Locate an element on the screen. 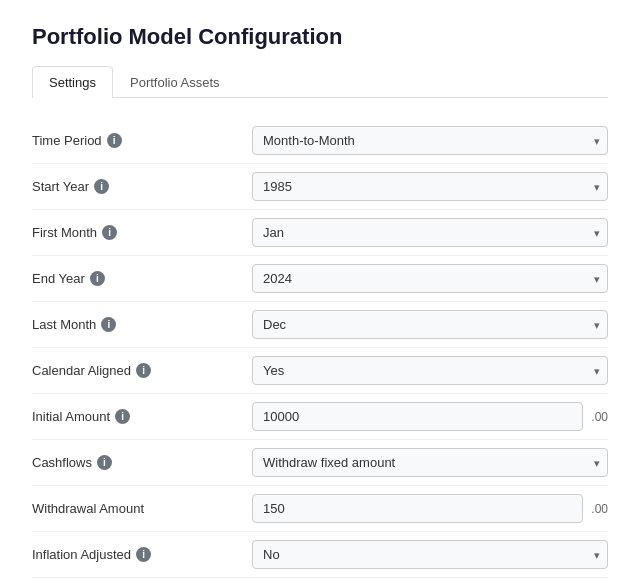  decimal-suffix-initial-amount: .00 is located at coordinates (600, 417).